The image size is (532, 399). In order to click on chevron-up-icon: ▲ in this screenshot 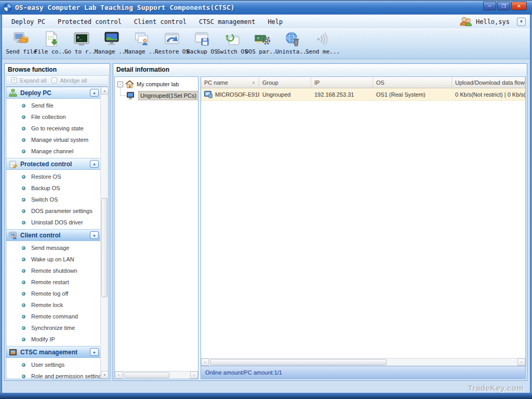, I will do `click(95, 92)`.